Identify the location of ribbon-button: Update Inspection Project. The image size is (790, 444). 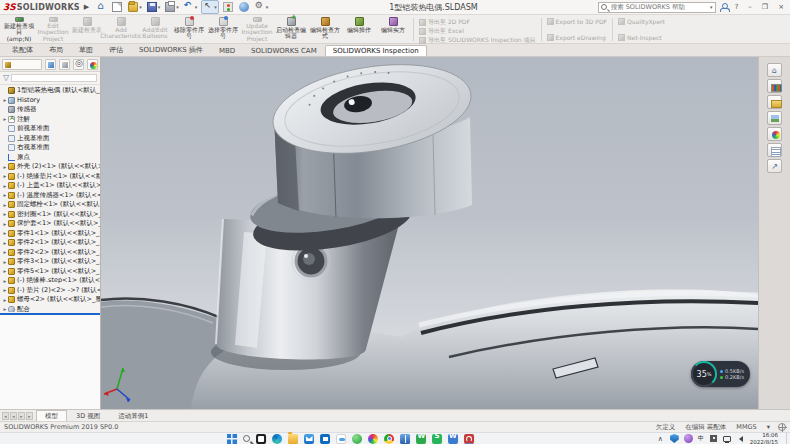
(257, 30).